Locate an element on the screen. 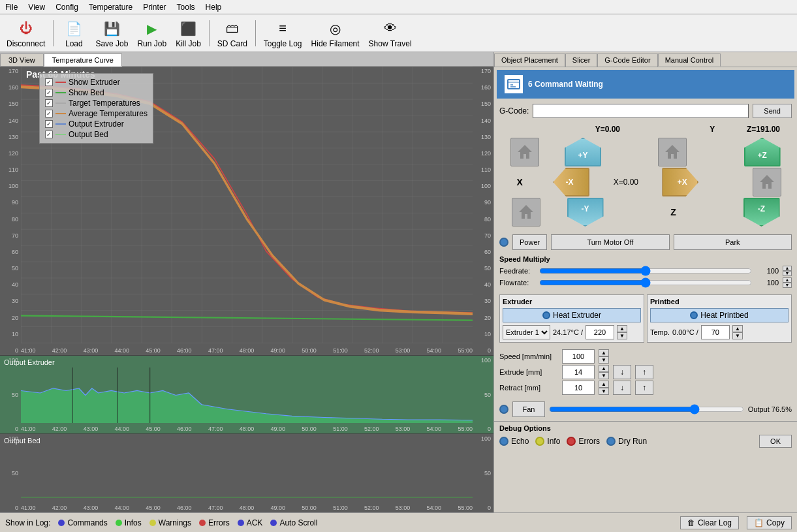 Image resolution: width=797 pixels, height=532 pixels. printbed-temp-spinner: ▲ ▼ is located at coordinates (738, 332).